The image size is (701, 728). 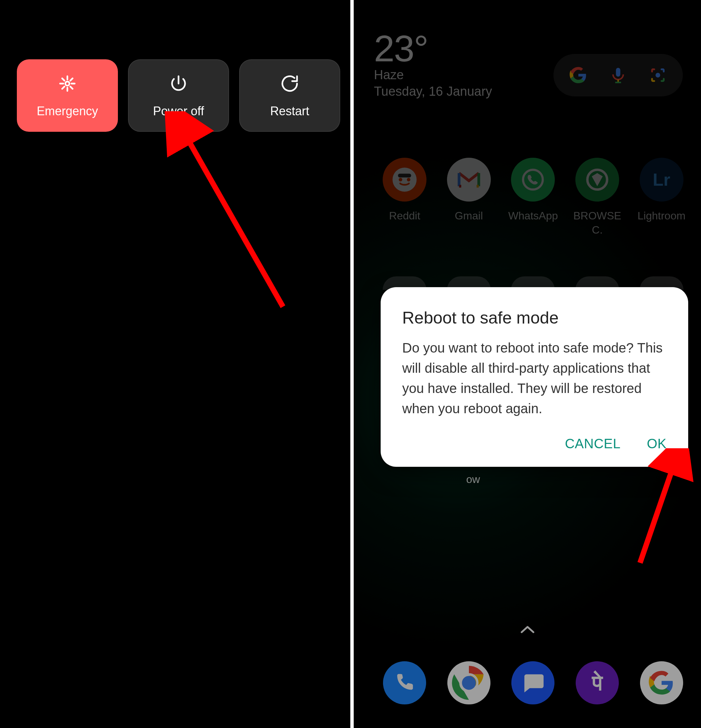 What do you see at coordinates (528, 629) in the screenshot?
I see `app-drawer-caret-icon` at bounding box center [528, 629].